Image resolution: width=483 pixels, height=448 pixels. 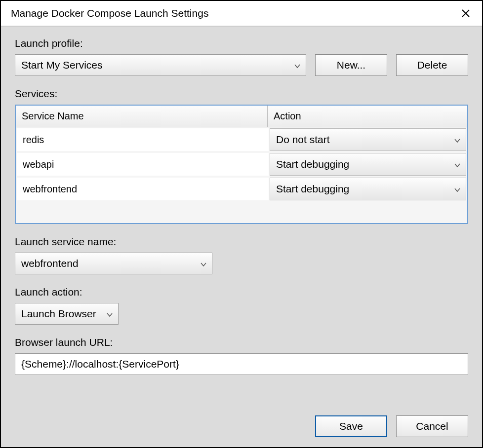 What do you see at coordinates (466, 13) in the screenshot?
I see `close-icon` at bounding box center [466, 13].